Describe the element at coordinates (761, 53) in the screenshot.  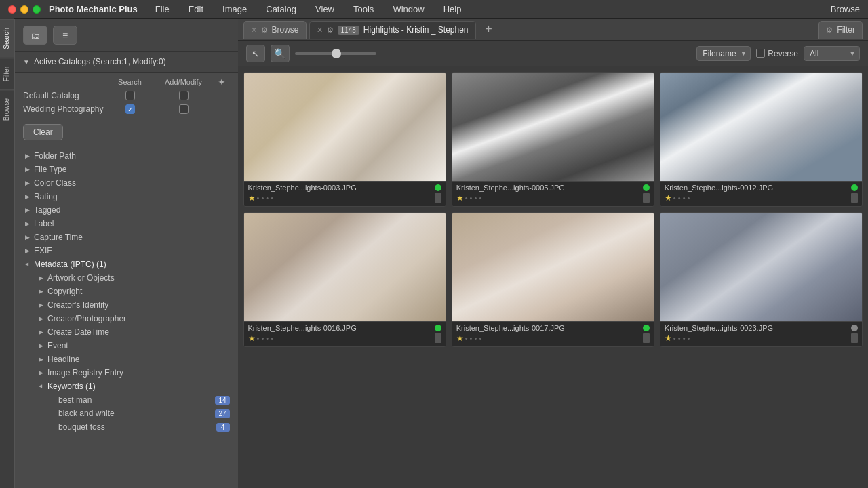
I see `reverse-checkbox` at that location.